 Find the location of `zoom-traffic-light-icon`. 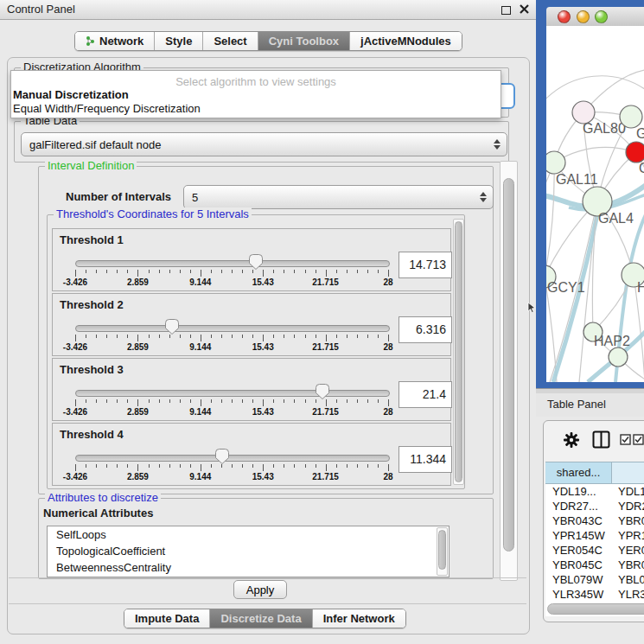

zoom-traffic-light-icon is located at coordinates (602, 17).